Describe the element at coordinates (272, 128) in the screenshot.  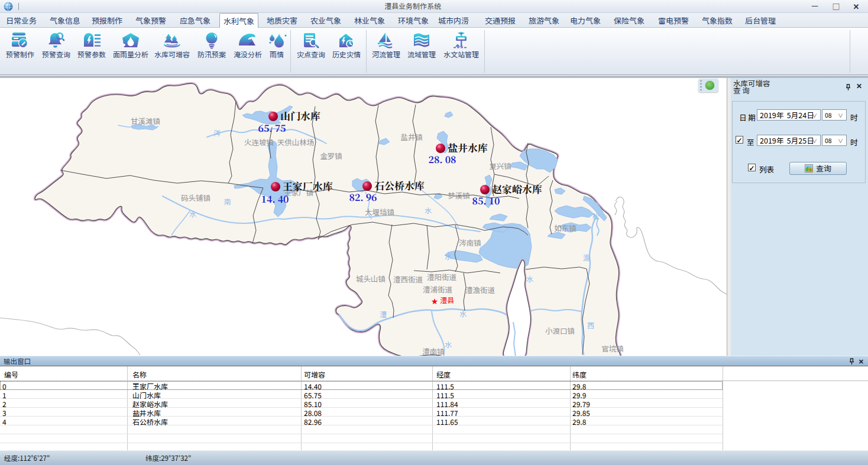
I see `svg-text: 65. 75` at that location.